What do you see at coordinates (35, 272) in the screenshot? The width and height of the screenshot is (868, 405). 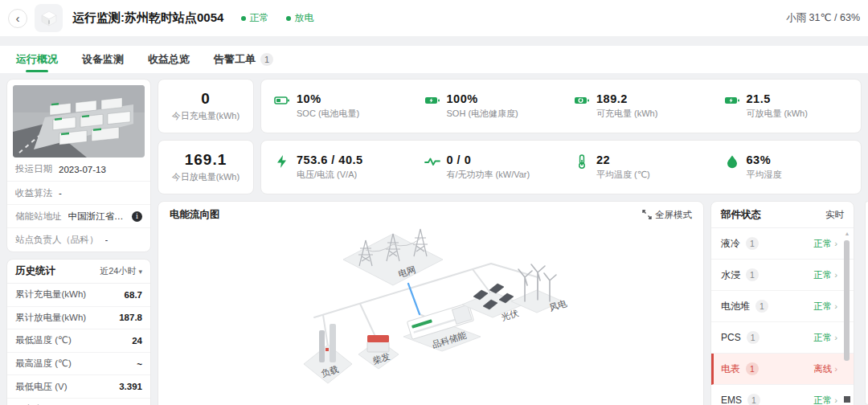 I see `history-stats-title: 历史统计` at bounding box center [35, 272].